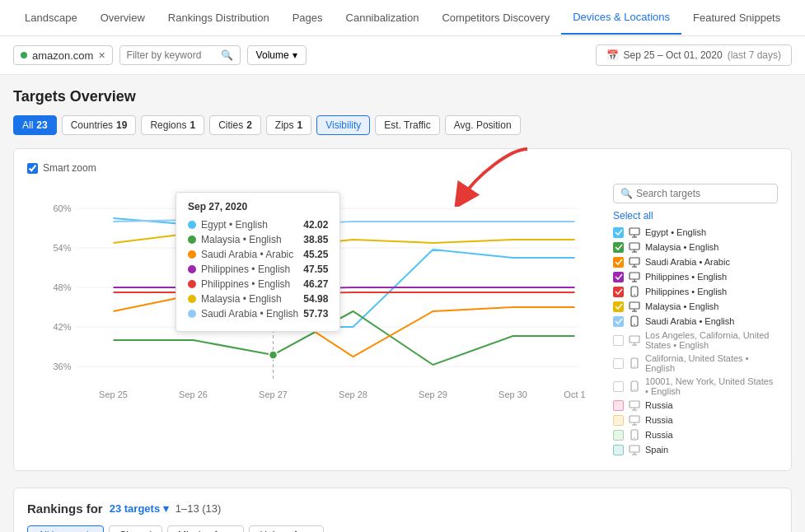 This screenshot has width=805, height=532. What do you see at coordinates (258, 254) in the screenshot?
I see `tooltip-row-2: Saudi Arabia • Arabic 45.25` at bounding box center [258, 254].